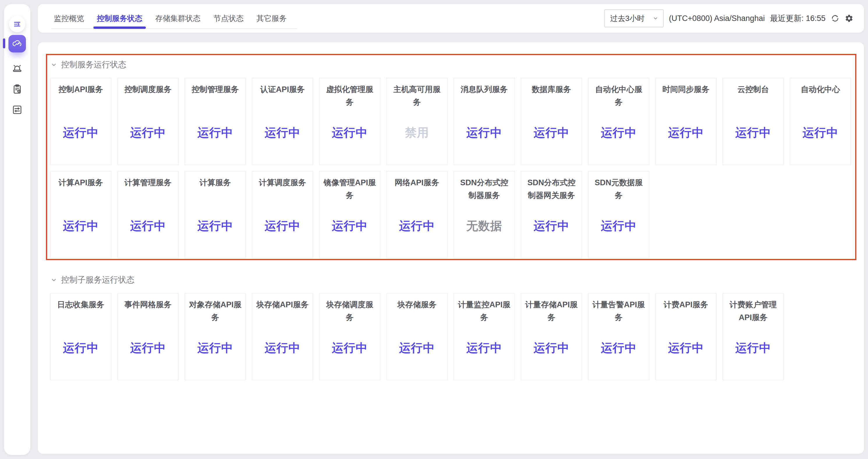  I want to click on service-status: 无数据, so click(484, 226).